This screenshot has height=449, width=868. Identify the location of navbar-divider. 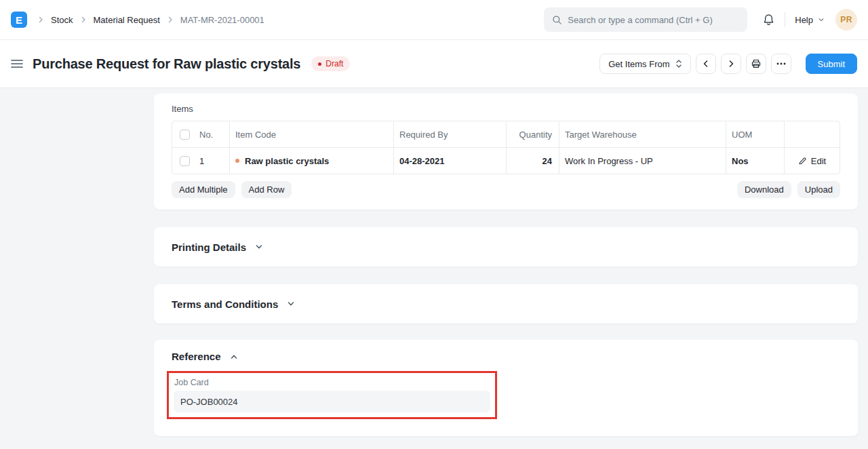
(785, 20).